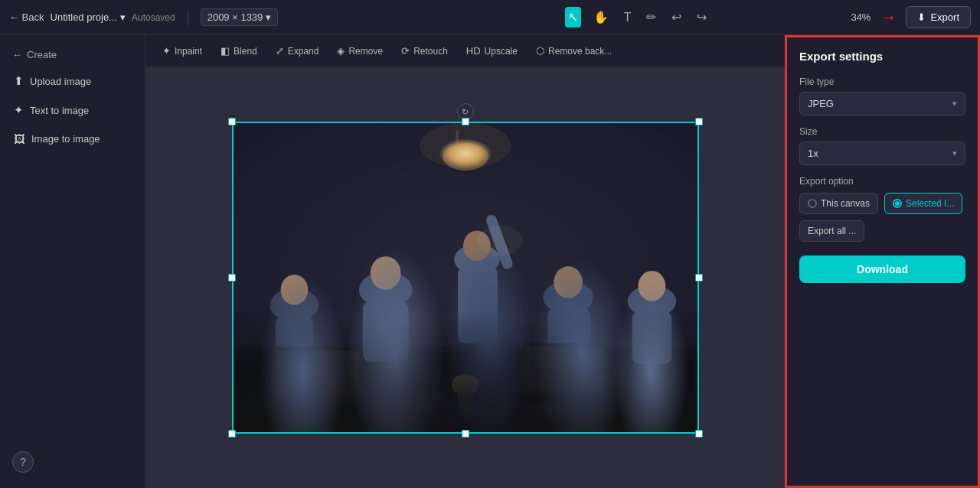  I want to click on size-field: Size 1x ▾, so click(882, 145).